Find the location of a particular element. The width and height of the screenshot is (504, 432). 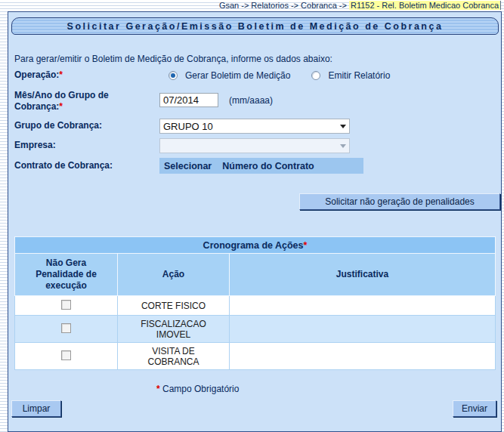

empresa-label: Empresa: is located at coordinates (86, 145).